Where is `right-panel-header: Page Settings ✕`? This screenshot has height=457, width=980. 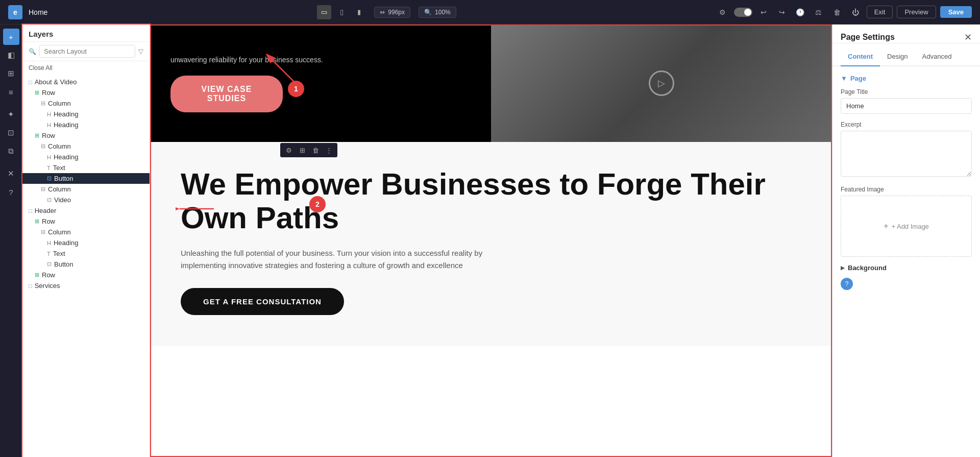 right-panel-header: Page Settings ✕ is located at coordinates (906, 34).